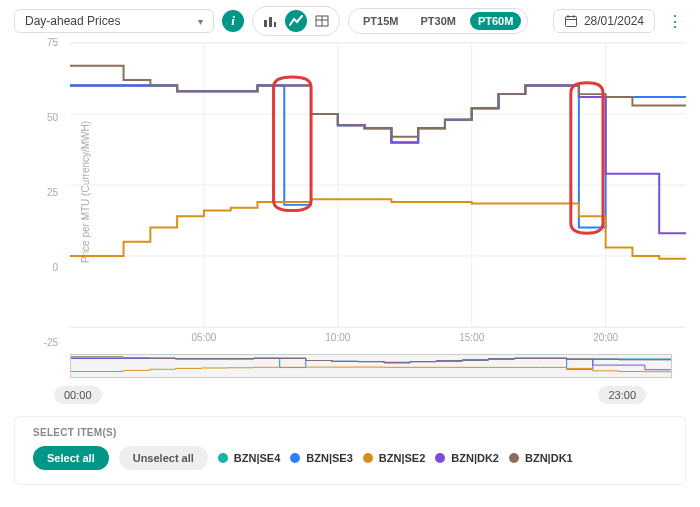 This screenshot has width=700, height=507. I want to click on overview-start: 00:00, so click(78, 395).